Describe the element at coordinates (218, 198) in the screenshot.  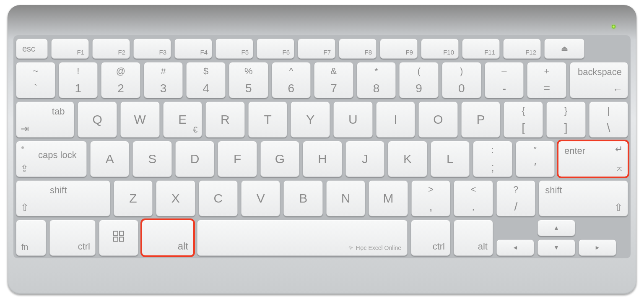
I see `key-c: C` at that location.